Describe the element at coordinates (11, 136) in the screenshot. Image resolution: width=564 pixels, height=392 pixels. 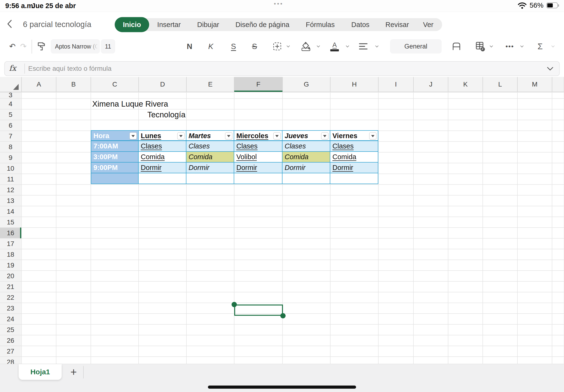
I see `row-header-7: 7` at that location.